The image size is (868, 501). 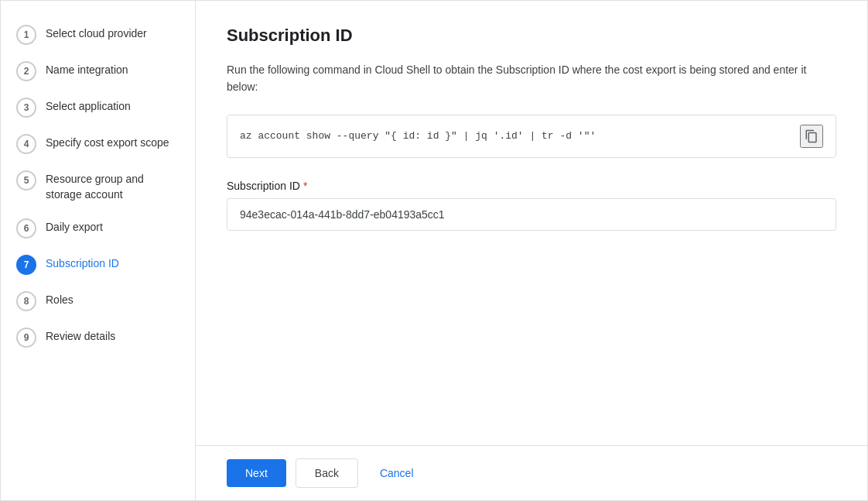 What do you see at coordinates (305, 186) in the screenshot?
I see `required-indicator: *` at bounding box center [305, 186].